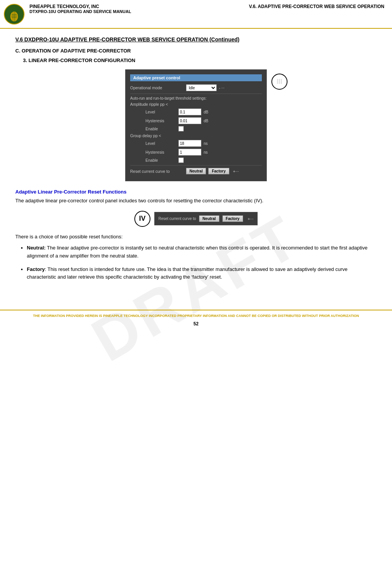 The height and width of the screenshot is (576, 392). I want to click on amplitude-label: Amplitude ripple pp <, so click(157, 104).